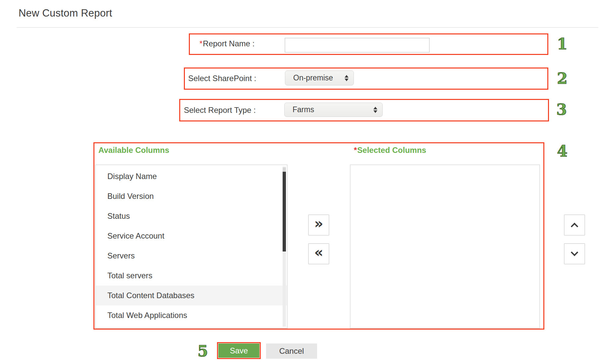 This screenshot has width=601, height=364. I want to click on sharepoint-selected-value: On-premise, so click(309, 78).